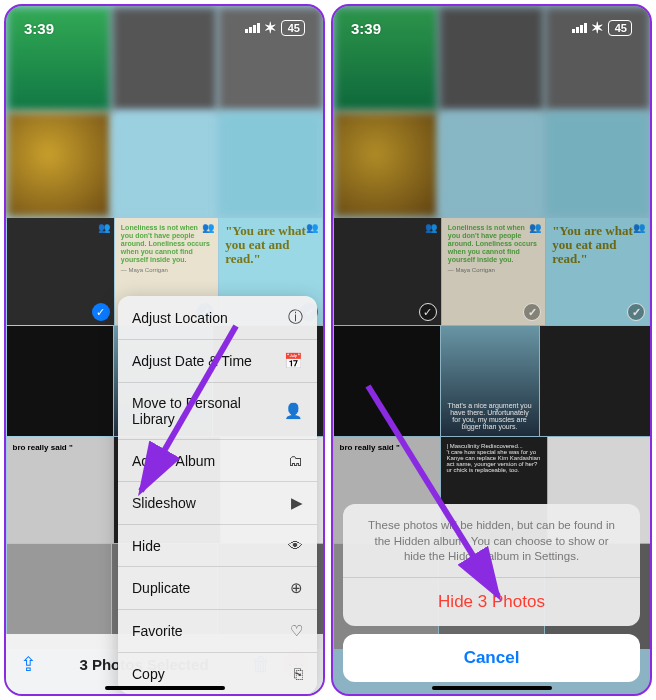  I want to click on menu-adjust-location: Adjust Locationⓘ, so click(218, 318).